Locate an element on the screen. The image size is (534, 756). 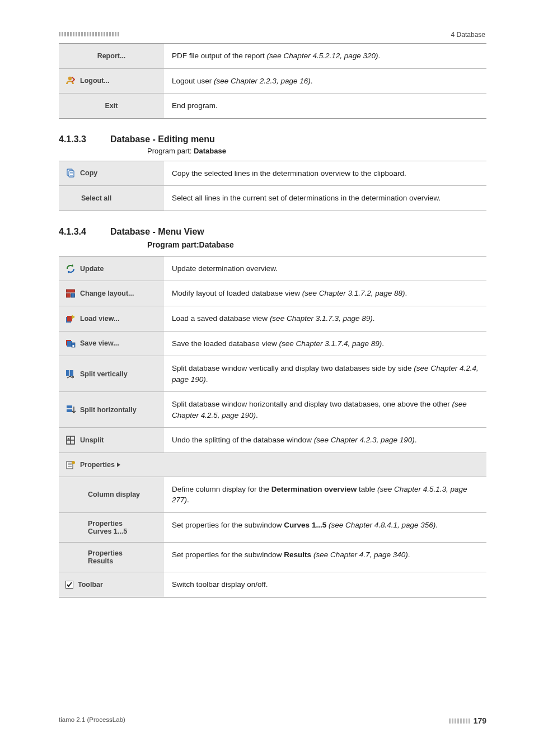
section-heading-view: 4.1.3.4 Database - Menu View is located at coordinates (273, 232).